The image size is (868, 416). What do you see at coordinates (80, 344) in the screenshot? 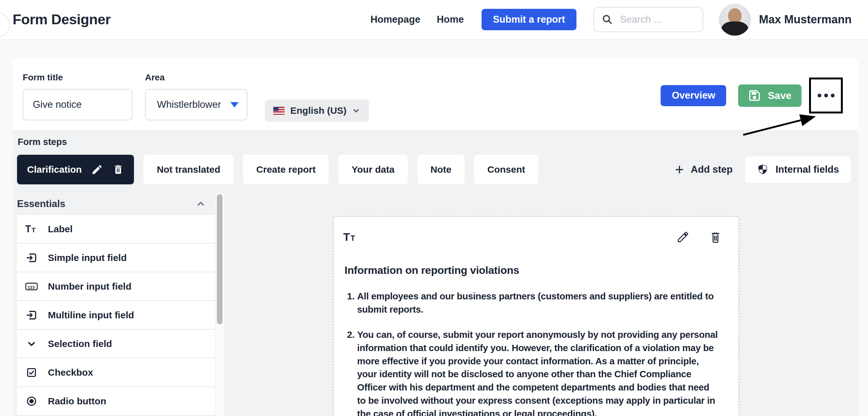
I see `component-item-text: Selection field` at bounding box center [80, 344].